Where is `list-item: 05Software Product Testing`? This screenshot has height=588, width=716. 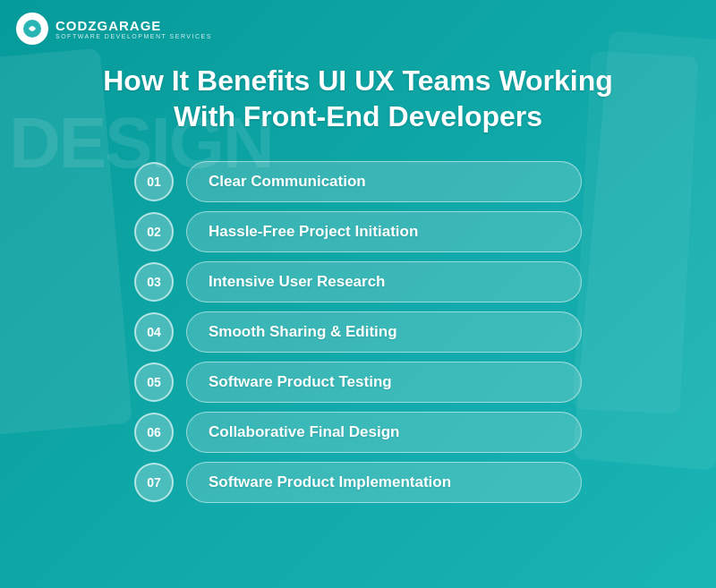
list-item: 05Software Product Testing is located at coordinates (358, 382).